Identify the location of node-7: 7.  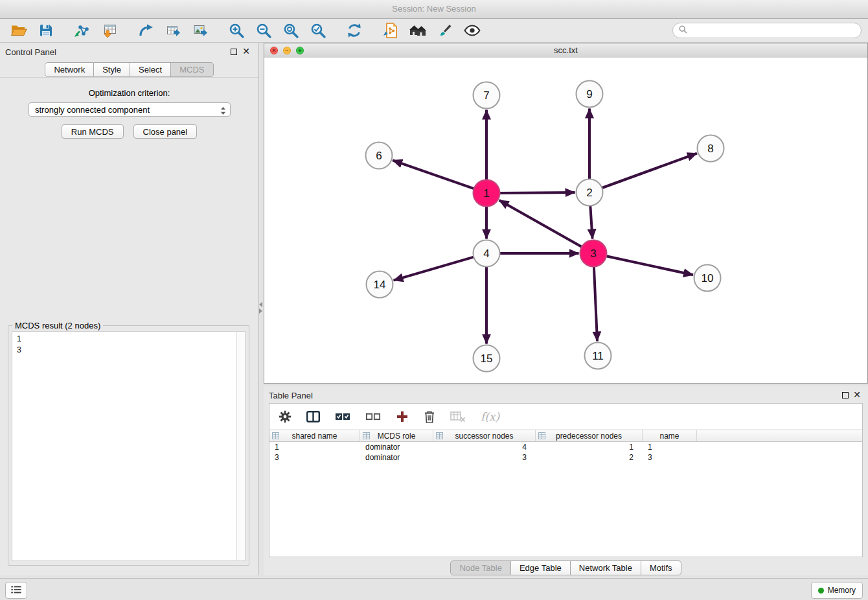
(487, 96).